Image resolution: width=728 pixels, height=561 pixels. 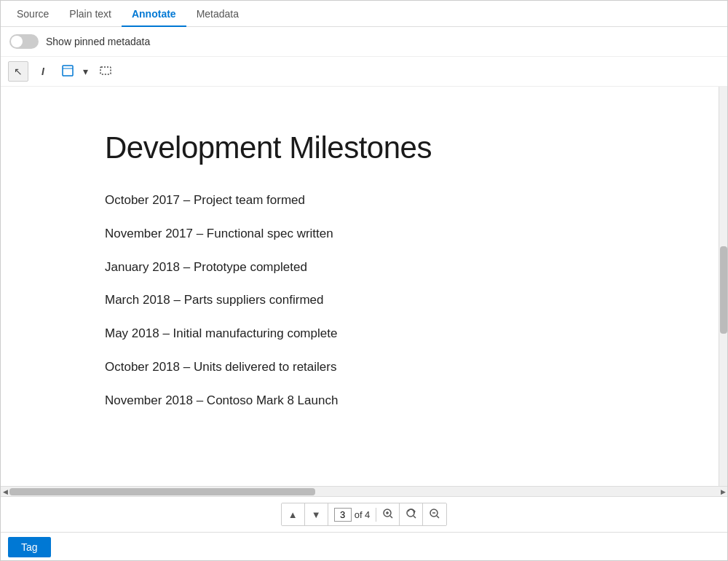 What do you see at coordinates (364, 514) in the screenshot?
I see `page-controls: ▲ ▼ of 4` at bounding box center [364, 514].